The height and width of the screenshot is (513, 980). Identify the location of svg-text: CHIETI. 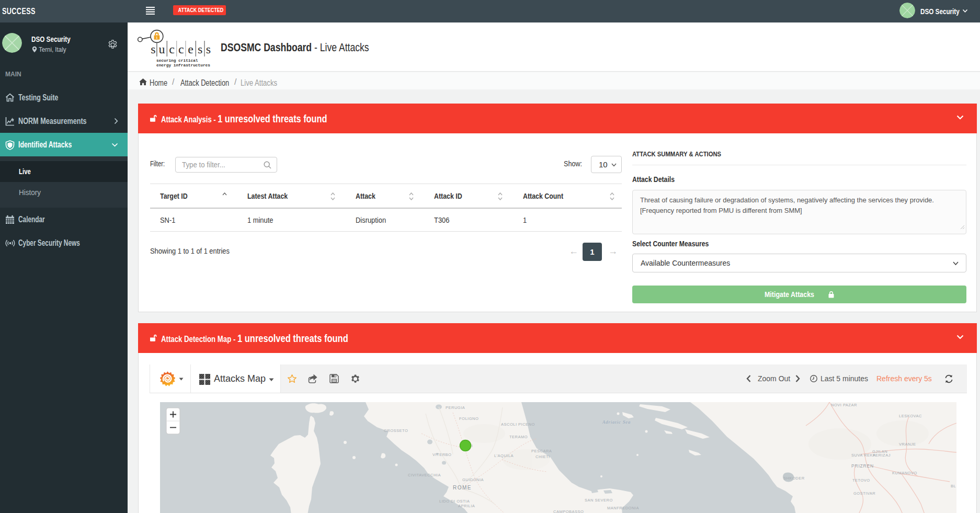
(543, 457).